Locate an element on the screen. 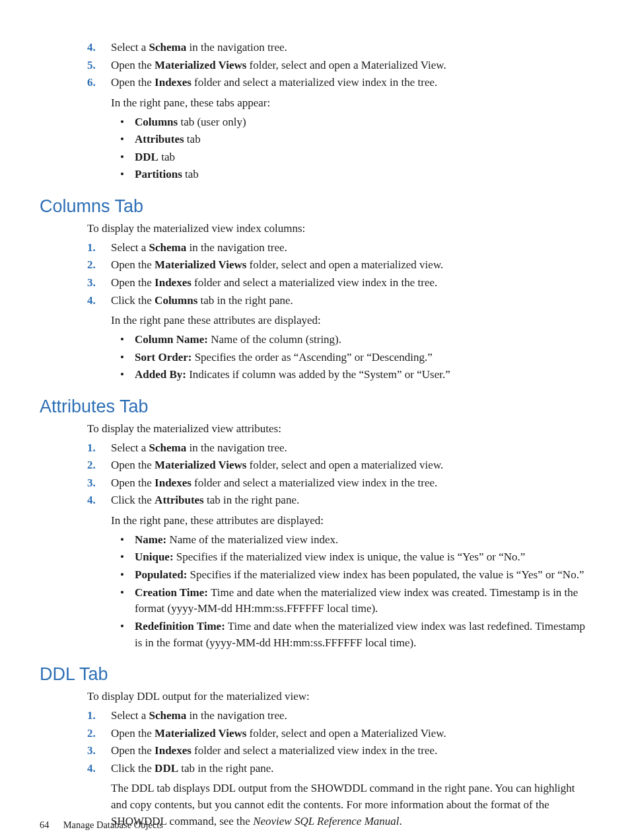 This screenshot has height=840, width=630. bullet-text: Column Name: Name of the column (string)… is located at coordinates (363, 340).